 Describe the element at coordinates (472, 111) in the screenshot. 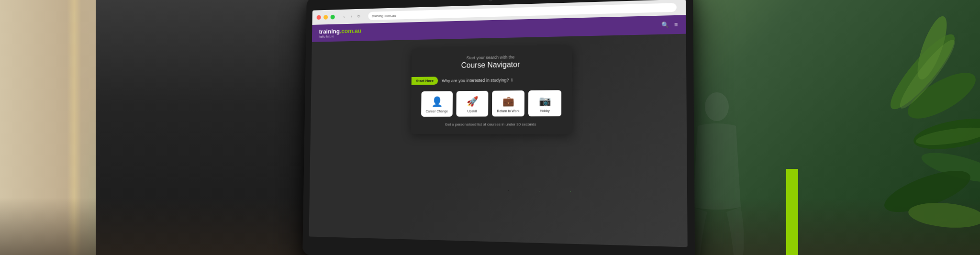

I see `upskill-label: Upskill` at that location.